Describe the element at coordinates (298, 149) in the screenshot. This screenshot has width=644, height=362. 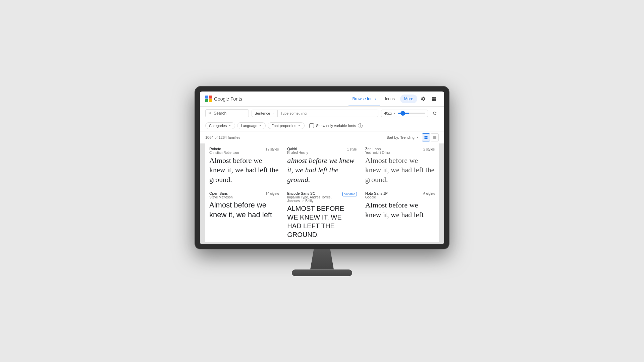
I see `font-name: Qahiri` at that location.